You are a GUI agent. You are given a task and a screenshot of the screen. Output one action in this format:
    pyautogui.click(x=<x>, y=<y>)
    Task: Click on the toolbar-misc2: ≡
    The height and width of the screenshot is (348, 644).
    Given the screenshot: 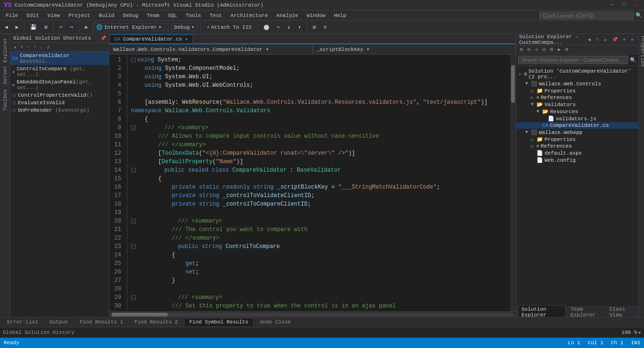 What is the action you would take?
    pyautogui.click(x=325, y=27)
    